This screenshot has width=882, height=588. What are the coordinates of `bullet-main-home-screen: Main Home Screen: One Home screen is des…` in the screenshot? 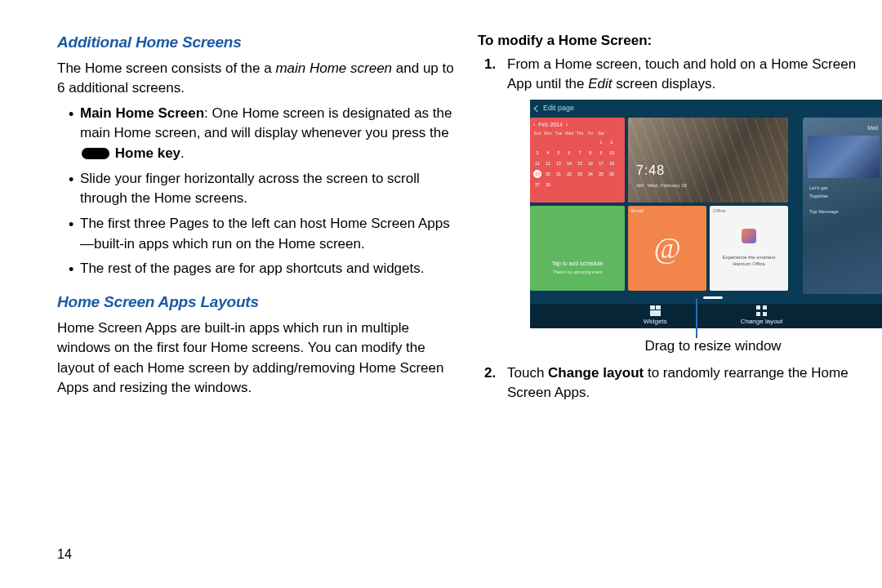 It's located at (263, 134).